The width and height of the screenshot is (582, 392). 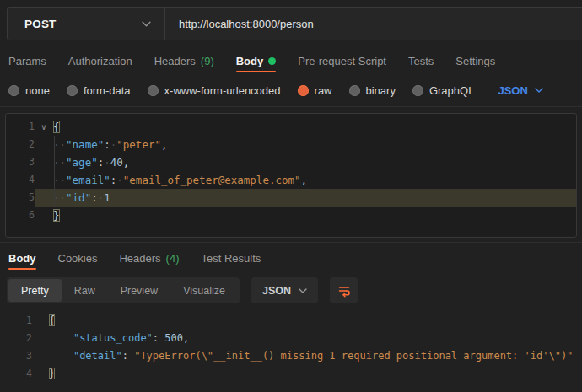 I want to click on tab-body: Body, so click(x=256, y=61).